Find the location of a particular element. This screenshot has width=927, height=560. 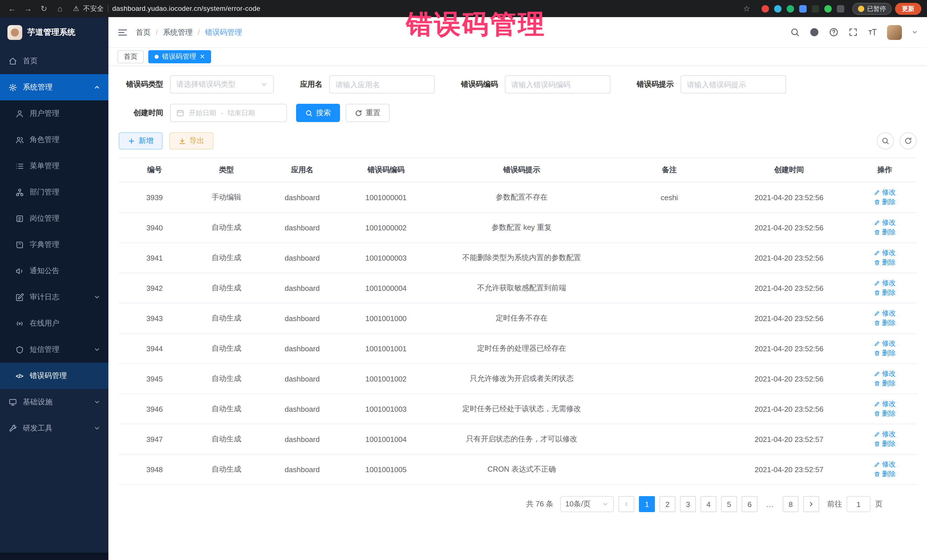

paused-badge: 已暂停 is located at coordinates (872, 9).